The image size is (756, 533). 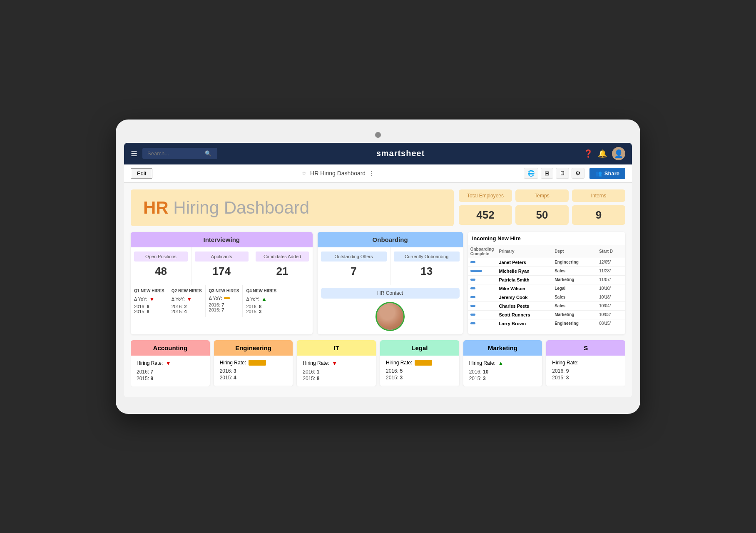 I want to click on stats-group: Total Employees Temps Interns 452, so click(x=542, y=208).